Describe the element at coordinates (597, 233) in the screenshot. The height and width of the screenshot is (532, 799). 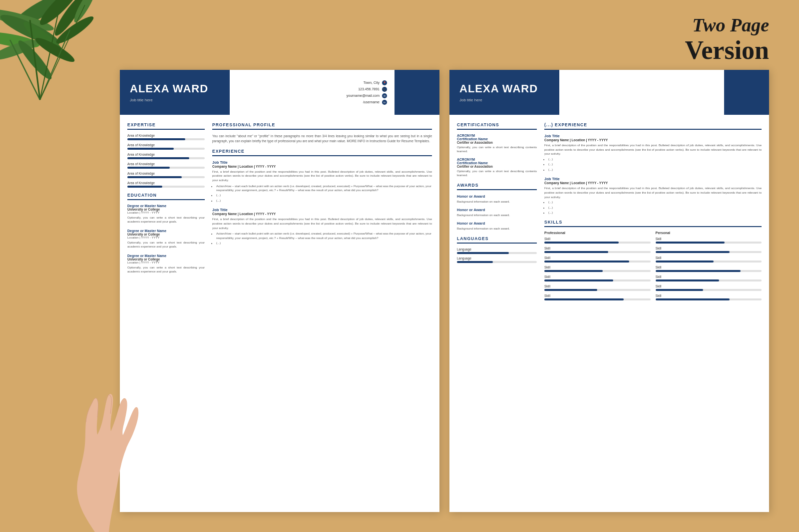
I see `professional-label: Professional` at that location.